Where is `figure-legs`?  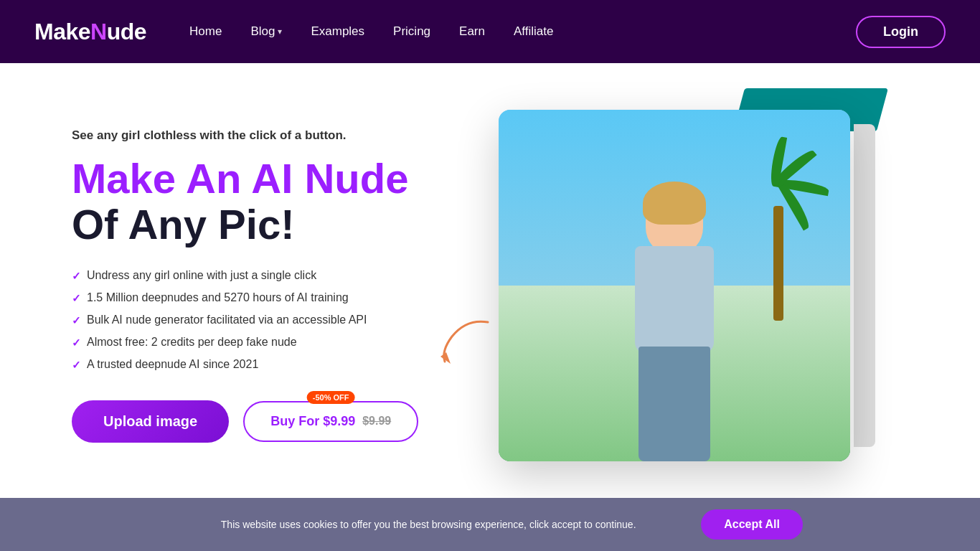 figure-legs is located at coordinates (674, 404).